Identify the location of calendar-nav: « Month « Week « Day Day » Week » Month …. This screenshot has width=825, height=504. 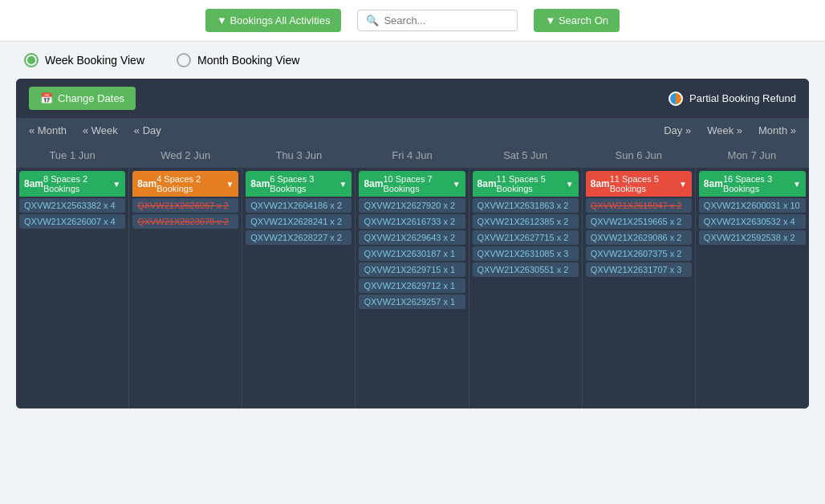
(412, 130).